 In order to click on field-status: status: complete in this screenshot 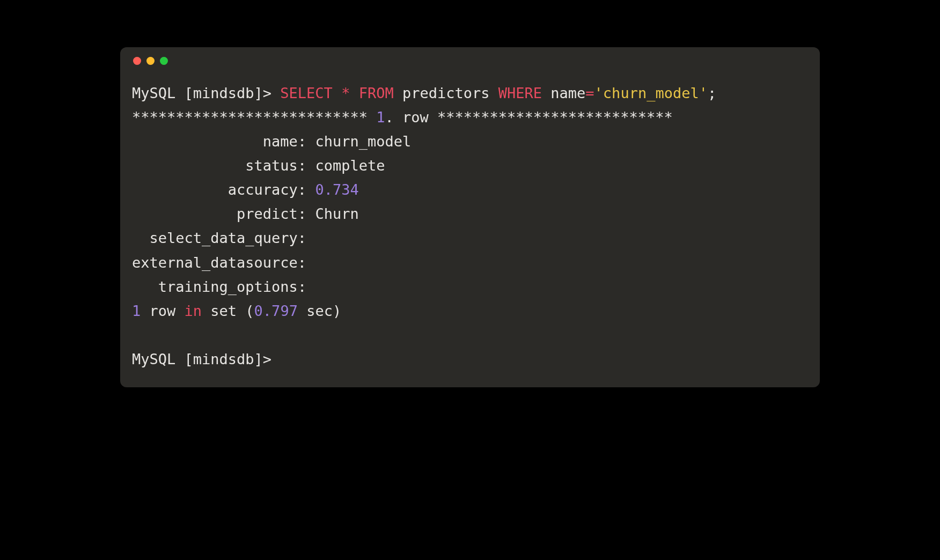, I will do `click(470, 165)`.